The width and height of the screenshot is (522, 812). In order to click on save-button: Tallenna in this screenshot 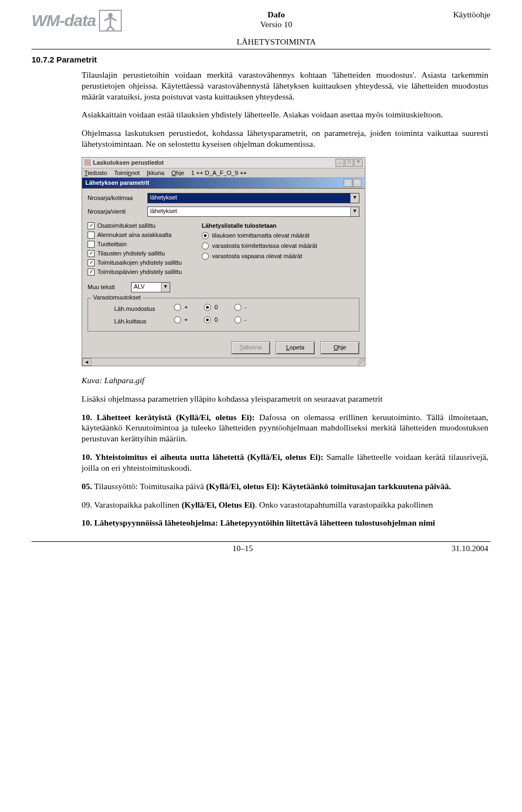, I will do `click(251, 348)`.